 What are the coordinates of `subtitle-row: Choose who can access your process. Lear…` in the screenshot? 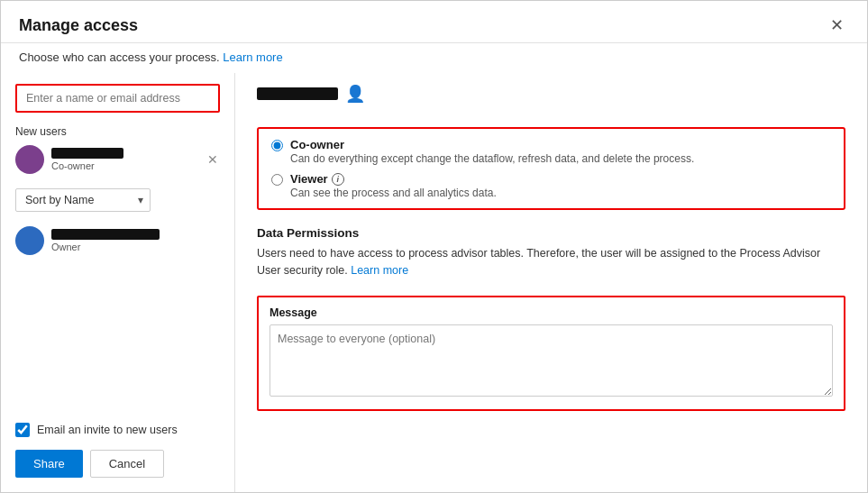 It's located at (434, 58).